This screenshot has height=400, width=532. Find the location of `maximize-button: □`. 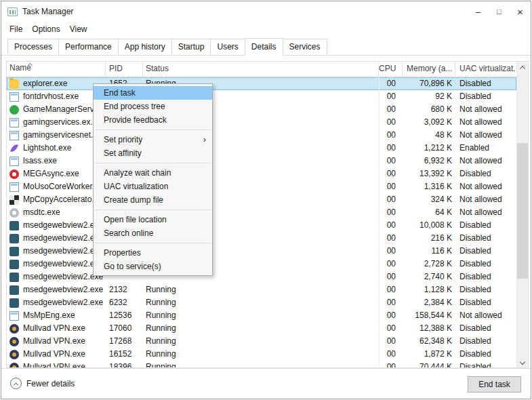

maximize-button: □ is located at coordinates (499, 12).